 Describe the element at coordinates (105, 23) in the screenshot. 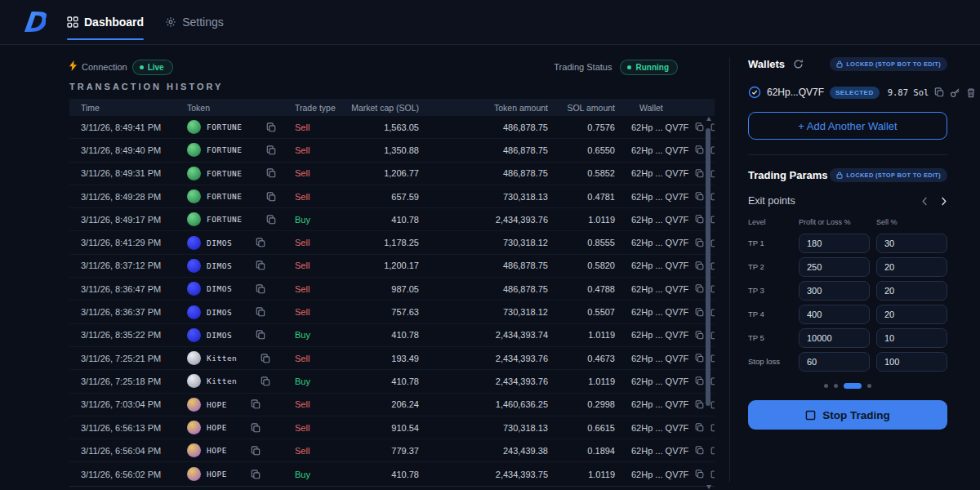

I see `tab-dashboard: Dashboard` at that location.